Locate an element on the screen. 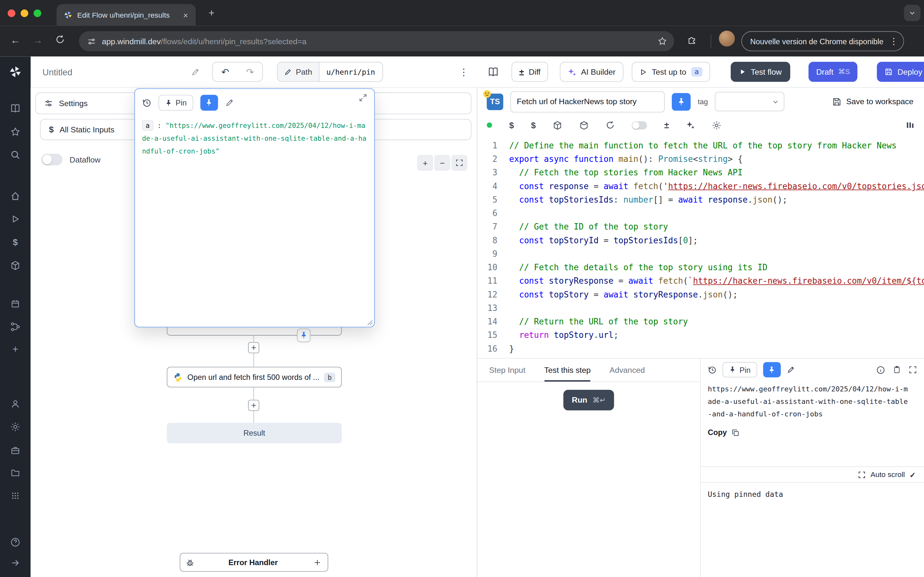 Image resolution: width=924 pixels, height=577 pixels. home-icon is located at coordinates (15, 196).